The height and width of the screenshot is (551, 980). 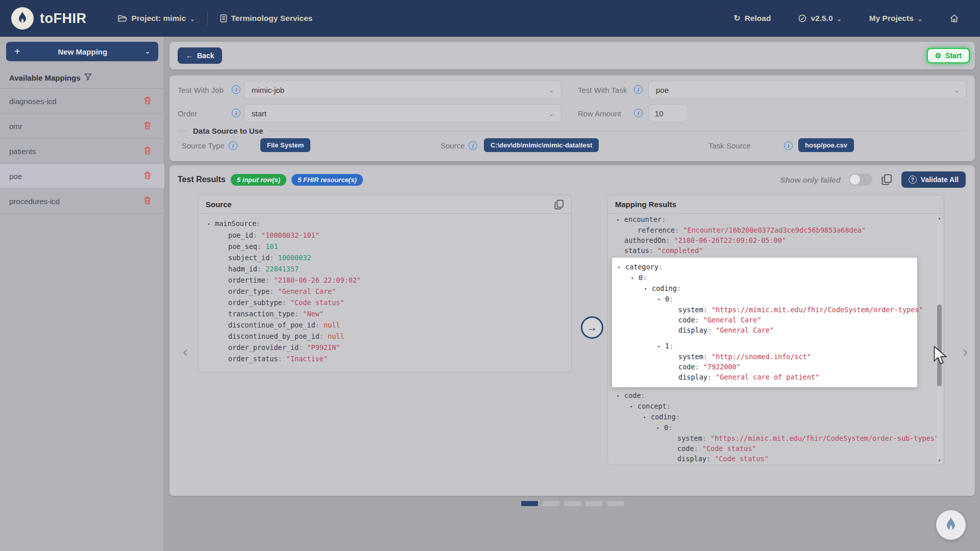 I want to click on json-line: order_provider_id: "P992IN", so click(x=385, y=347).